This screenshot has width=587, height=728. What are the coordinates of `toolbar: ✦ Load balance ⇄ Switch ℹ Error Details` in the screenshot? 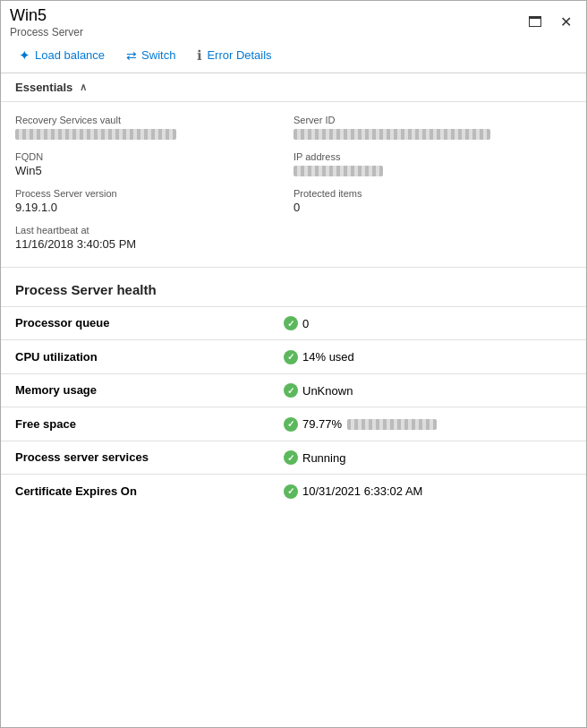 It's located at (294, 56).